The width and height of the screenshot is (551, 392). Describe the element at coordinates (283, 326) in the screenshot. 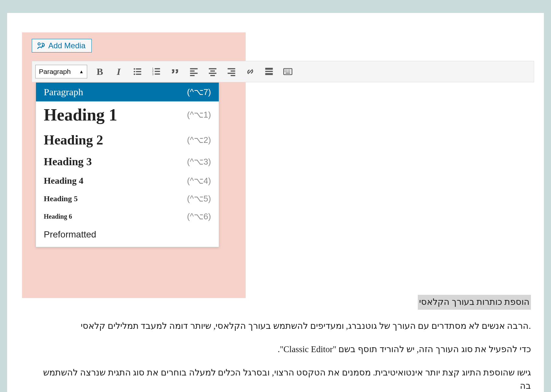

I see `paragraph-1: .הרבה אנשים לא מסתדרים עם העורך של גוטנב…` at that location.